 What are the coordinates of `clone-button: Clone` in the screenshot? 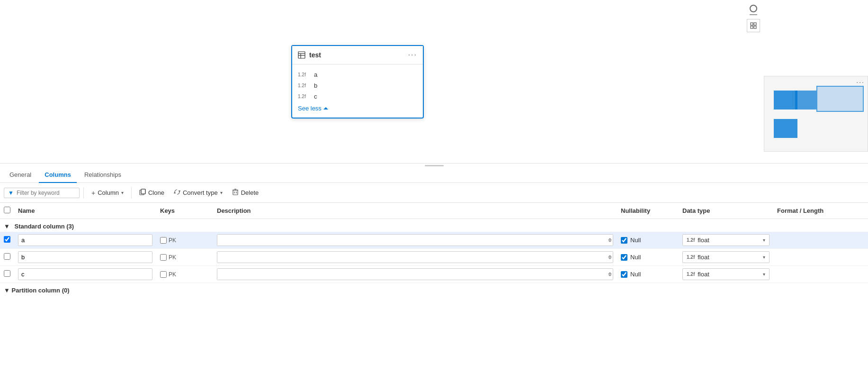 It's located at (152, 192).